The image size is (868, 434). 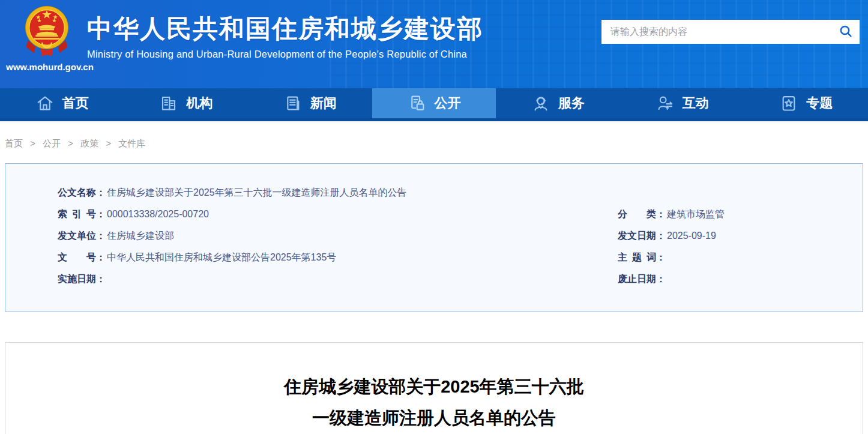 I want to click on meta-field-doc-number: 文 号： 中华人民共和国住房和城乡建设部公告2025年第135号, so click(x=312, y=258).